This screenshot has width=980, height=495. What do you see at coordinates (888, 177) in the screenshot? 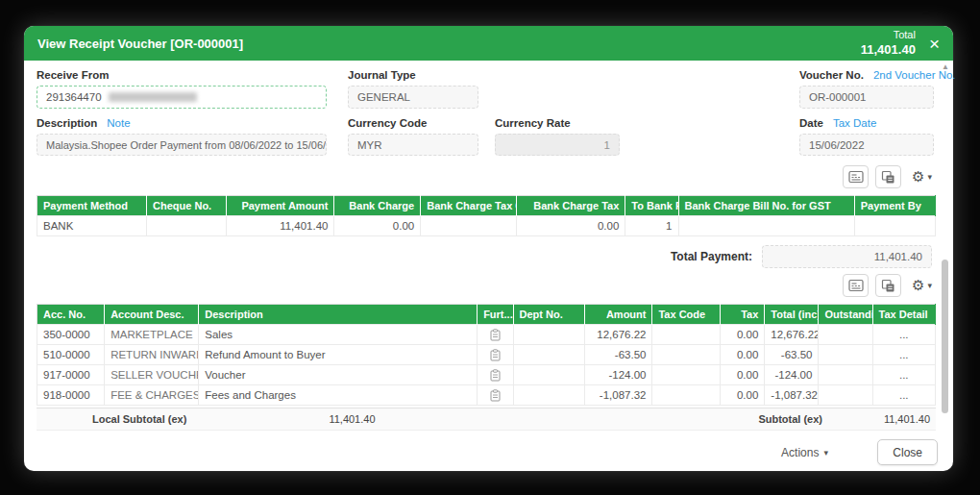
I see `copy-column-button` at bounding box center [888, 177].